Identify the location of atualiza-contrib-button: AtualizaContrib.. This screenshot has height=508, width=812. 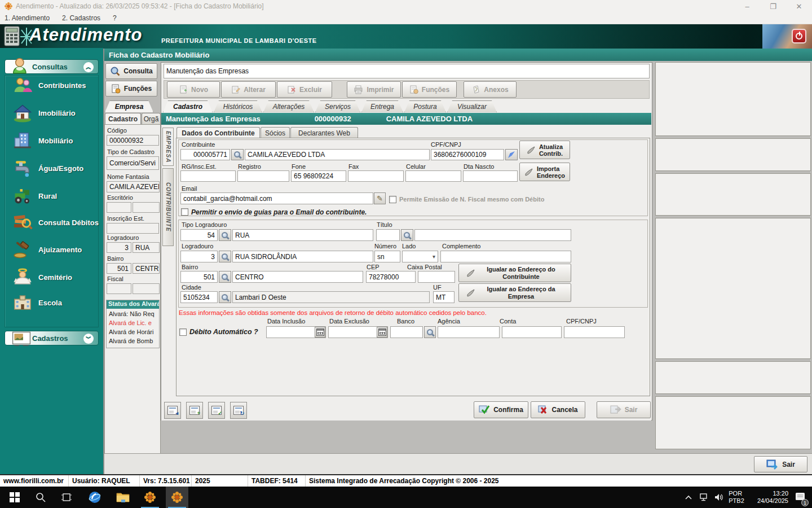
(545, 150).